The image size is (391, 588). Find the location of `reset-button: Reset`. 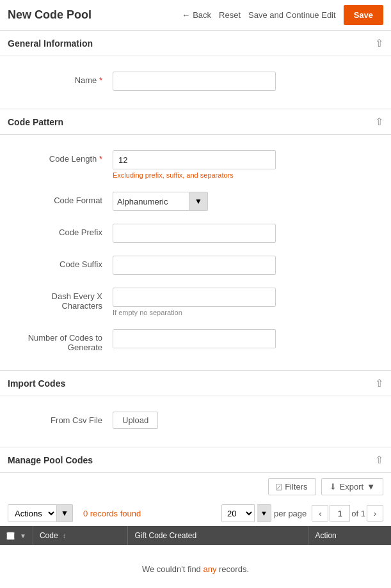

reset-button: Reset is located at coordinates (230, 15).